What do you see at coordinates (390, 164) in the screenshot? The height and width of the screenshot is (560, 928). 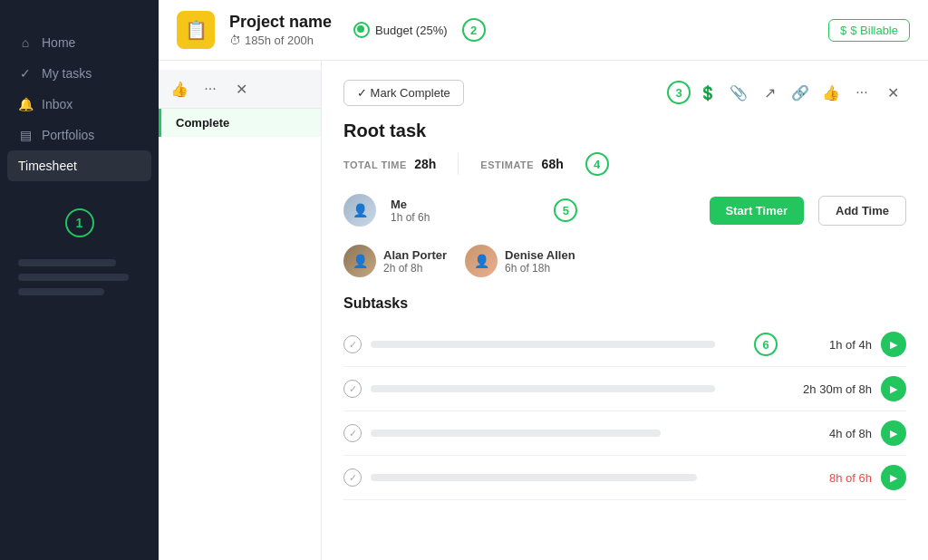 I see `total-time: TOTAL TIME 28h` at bounding box center [390, 164].